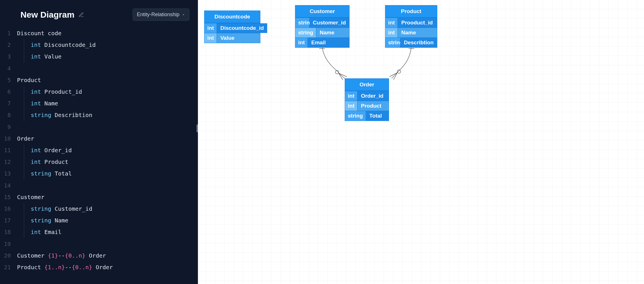  I want to click on code-line: 17 string Name, so click(99, 220).